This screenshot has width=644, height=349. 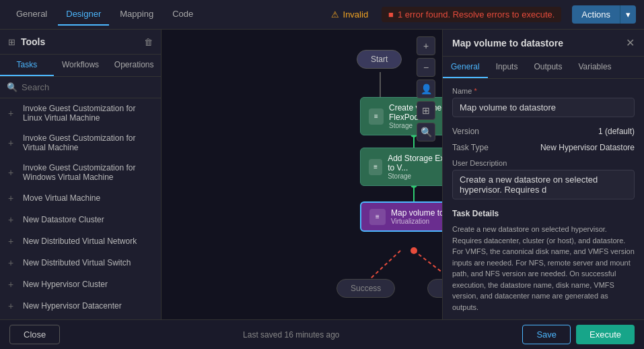 What do you see at coordinates (81, 88) in the screenshot?
I see `sidebar-search-bar: 🔍` at bounding box center [81, 88].